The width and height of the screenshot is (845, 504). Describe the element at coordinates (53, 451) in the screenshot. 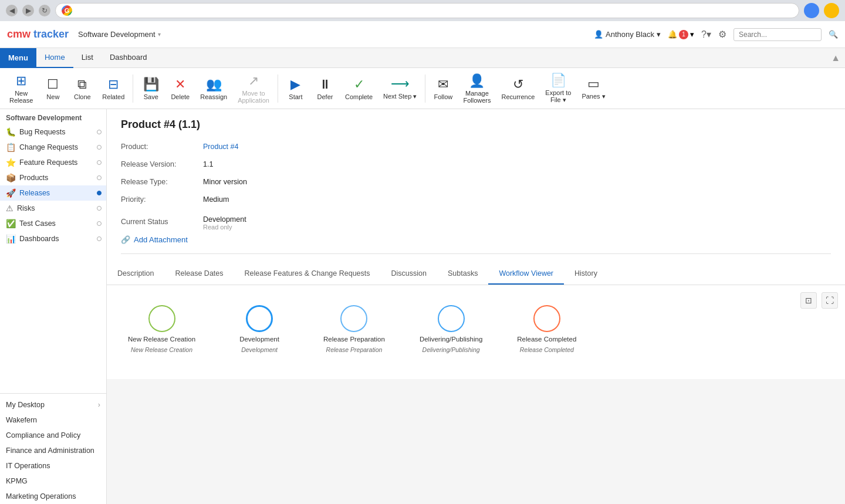

I see `sidebar-footer-finance-admin: Finance and Administration` at that location.